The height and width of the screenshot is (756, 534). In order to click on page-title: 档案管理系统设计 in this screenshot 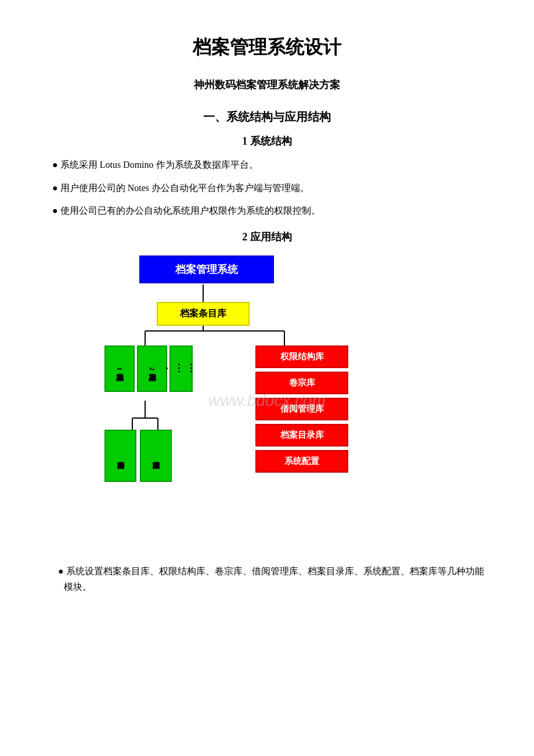, I will do `click(267, 48)`.